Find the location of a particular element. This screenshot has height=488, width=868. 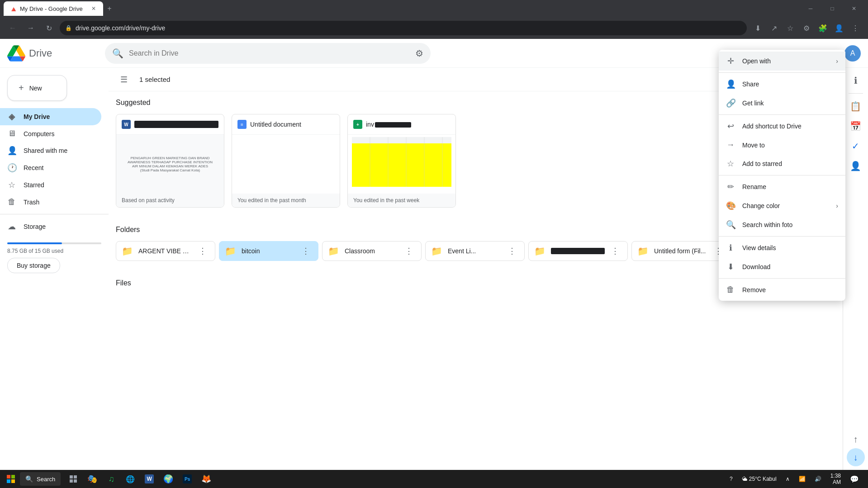

taskbar-hidden-icons: ∧ is located at coordinates (788, 479).